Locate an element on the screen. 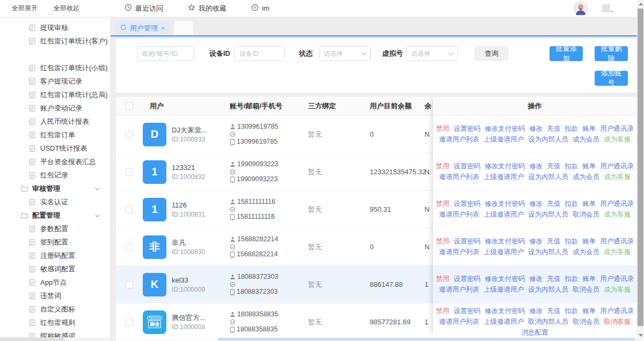 This screenshot has height=341, width=644. batch-delete-button: 批量删除 is located at coordinates (611, 54).